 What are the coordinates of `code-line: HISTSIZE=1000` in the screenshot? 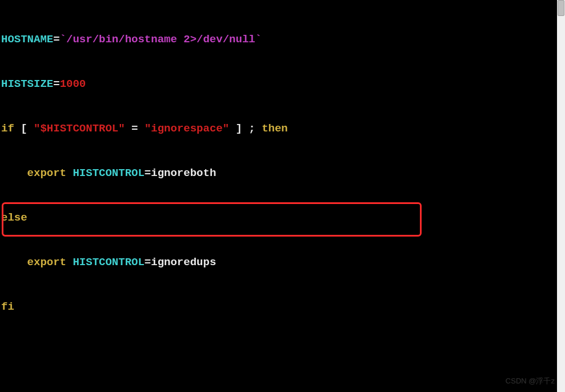 It's located at (279, 84).